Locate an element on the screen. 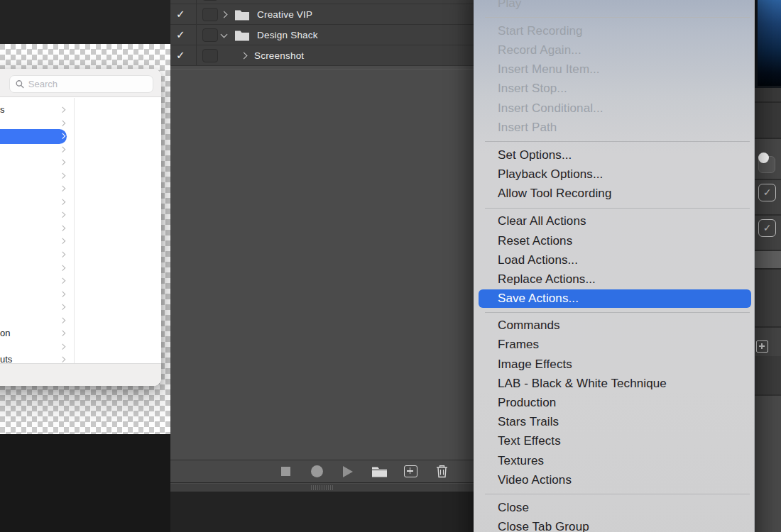 The image size is (781, 532). sidebar-row: on is located at coordinates (37, 333).